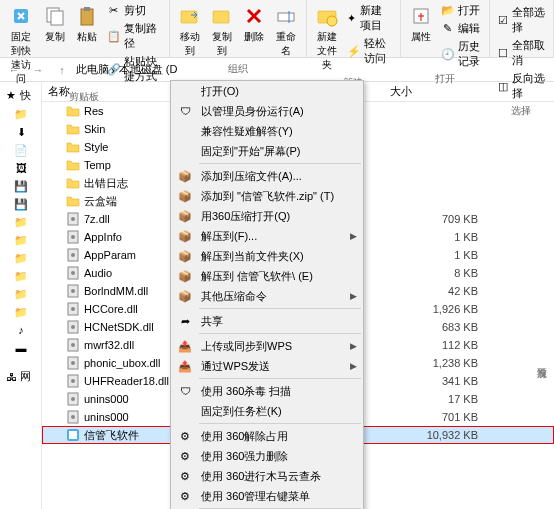 This screenshot has width=554, height=509. I want to click on menu-item-label: 打开(O), so click(220, 92).